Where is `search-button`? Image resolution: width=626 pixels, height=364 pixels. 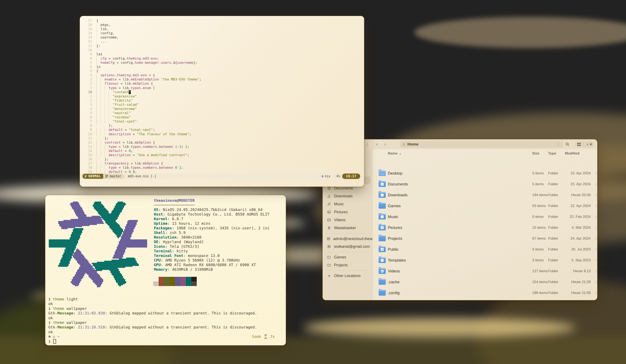 search-button is located at coordinates (567, 144).